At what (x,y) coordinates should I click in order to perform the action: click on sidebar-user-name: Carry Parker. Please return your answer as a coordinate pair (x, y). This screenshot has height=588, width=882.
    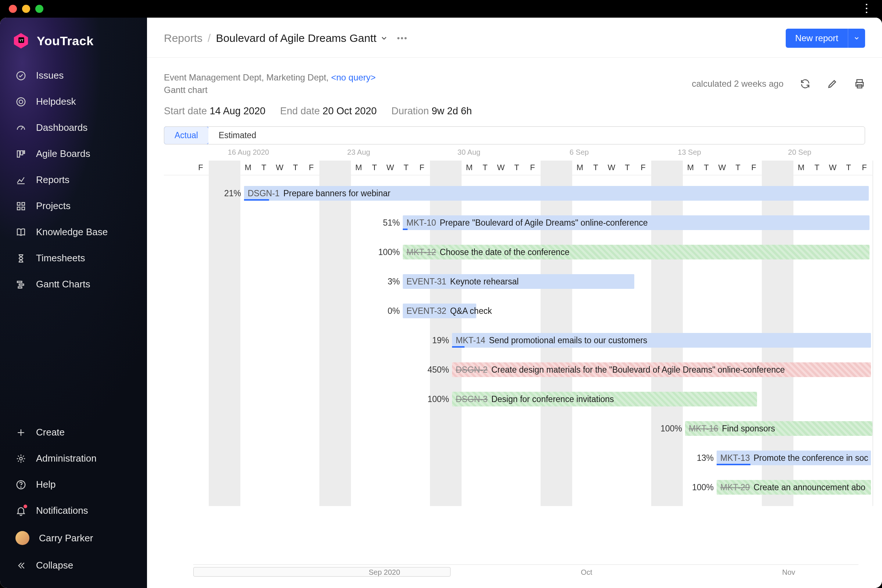
    Looking at the image, I should click on (66, 538).